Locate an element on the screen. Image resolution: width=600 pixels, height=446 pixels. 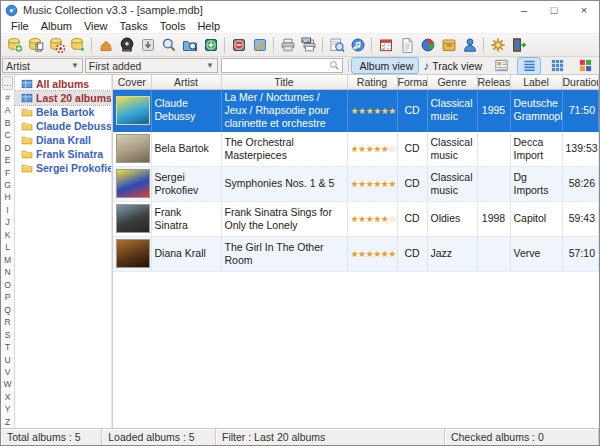
menu-tools: Tools is located at coordinates (173, 26).